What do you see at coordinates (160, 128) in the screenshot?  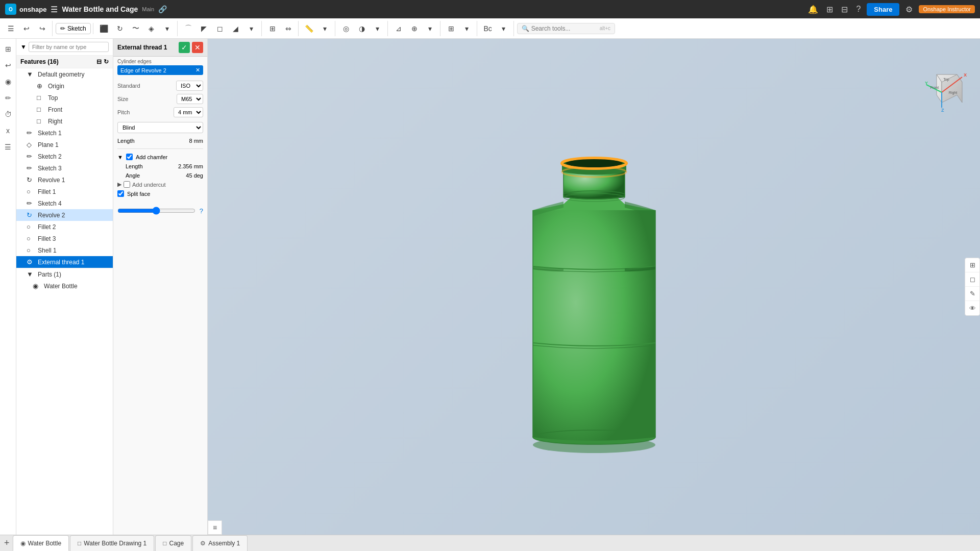 I see `dialog-blind-select: BlindThrough` at bounding box center [160, 128].